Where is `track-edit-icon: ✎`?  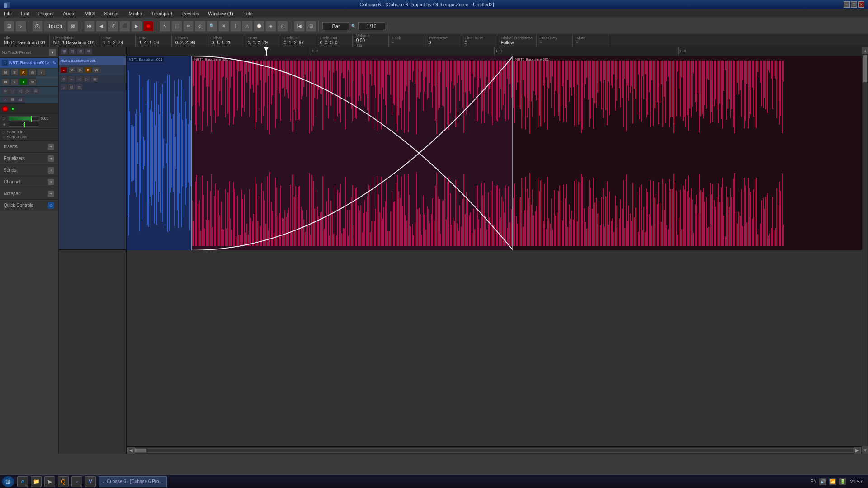
track-edit-icon: ✎ is located at coordinates (54, 63).